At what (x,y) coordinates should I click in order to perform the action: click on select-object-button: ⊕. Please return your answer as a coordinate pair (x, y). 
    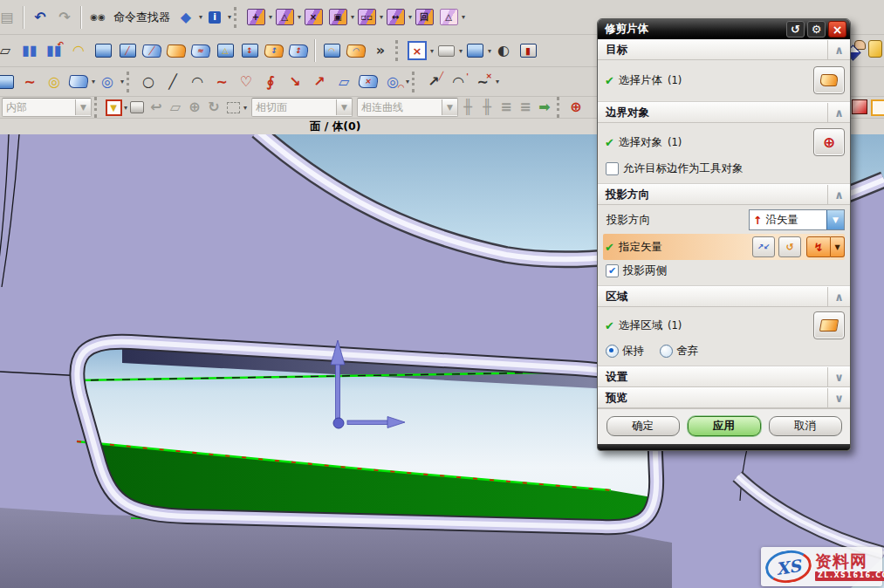
    Looking at the image, I should click on (829, 142).